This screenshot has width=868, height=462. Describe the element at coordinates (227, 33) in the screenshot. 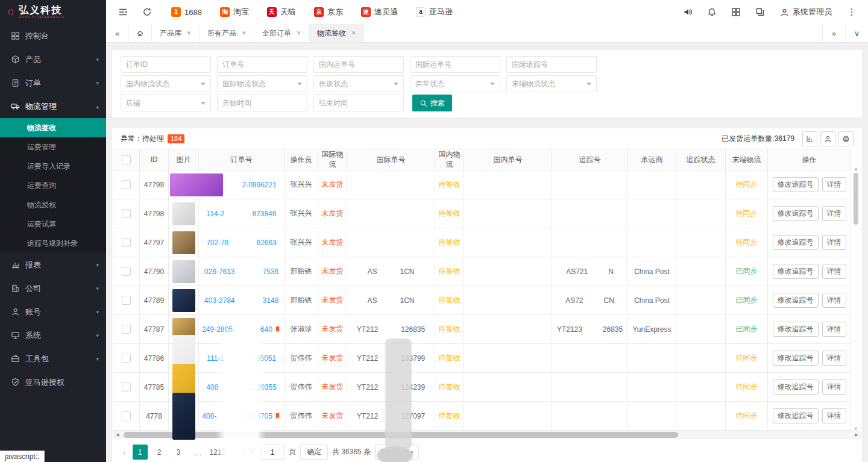

I see `tab-1: 所有产品 ×` at that location.